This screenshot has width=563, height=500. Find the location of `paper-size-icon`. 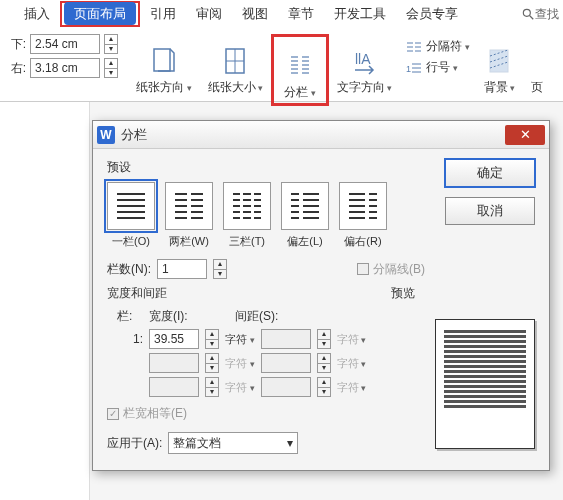

paper-size-icon is located at coordinates (235, 61).